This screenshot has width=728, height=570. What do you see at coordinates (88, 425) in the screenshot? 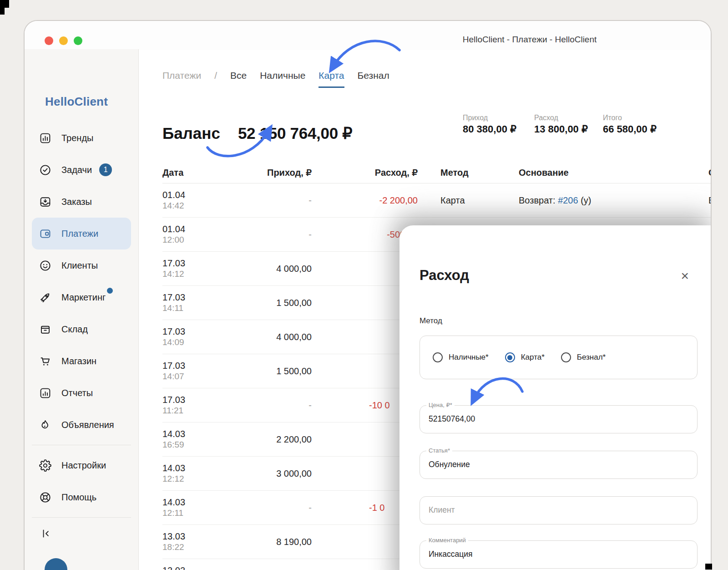
I see `sidebar-item-label: Объявления` at bounding box center [88, 425].